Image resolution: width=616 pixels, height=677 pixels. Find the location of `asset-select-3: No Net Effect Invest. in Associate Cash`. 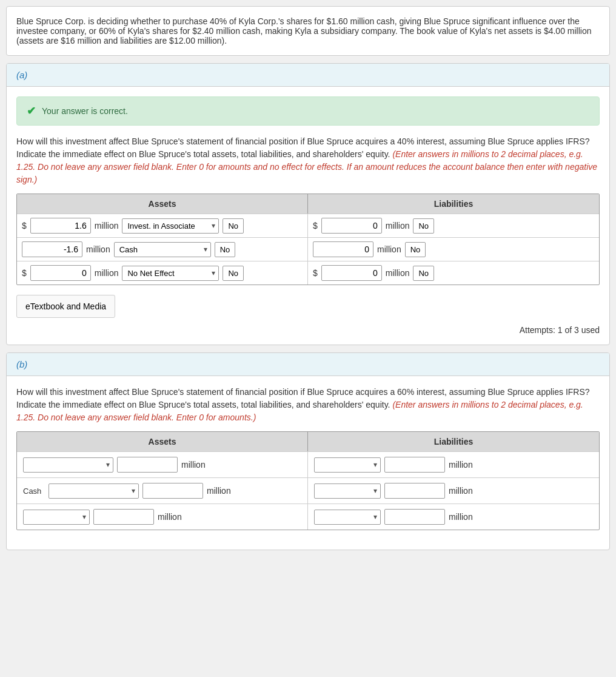

asset-select-3: No Net Effect Invest. in Associate Cash is located at coordinates (170, 273).